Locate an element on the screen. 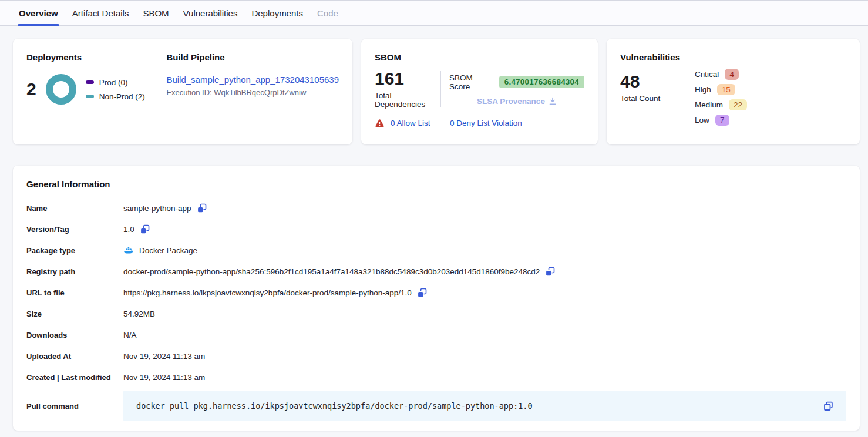 The height and width of the screenshot is (437, 868). deployments-legend: Prod (0) Non-Prod (2) is located at coordinates (115, 89).